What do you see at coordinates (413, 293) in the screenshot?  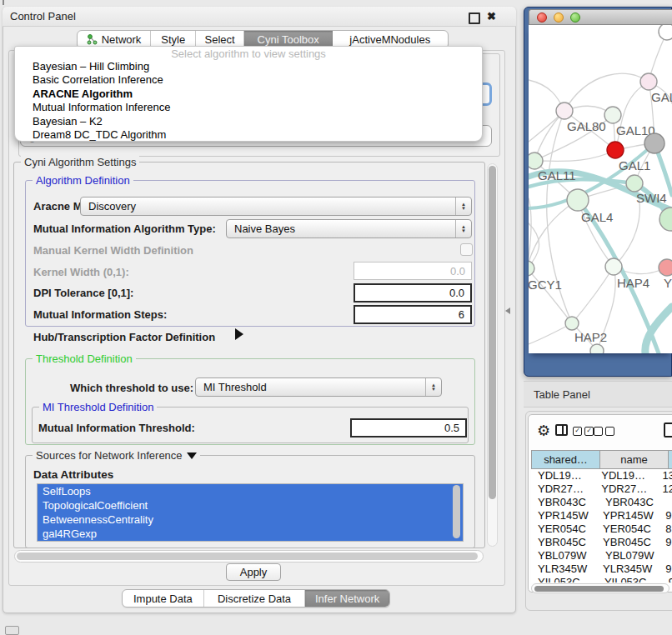 I see `dpi-tolerance-field: 0.0` at bounding box center [413, 293].